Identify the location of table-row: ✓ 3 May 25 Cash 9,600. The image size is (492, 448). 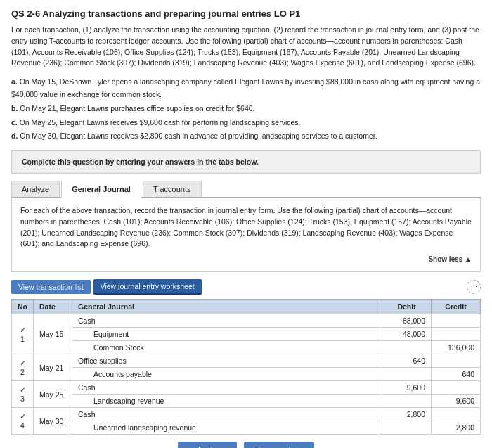
(246, 388).